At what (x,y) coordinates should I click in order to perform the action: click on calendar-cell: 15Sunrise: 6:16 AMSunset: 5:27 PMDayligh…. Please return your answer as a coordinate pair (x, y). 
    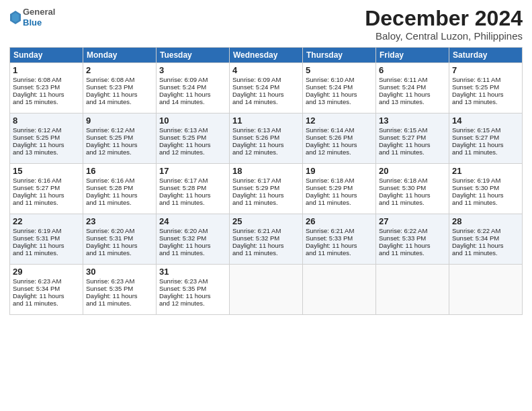
    Looking at the image, I should click on (47, 189).